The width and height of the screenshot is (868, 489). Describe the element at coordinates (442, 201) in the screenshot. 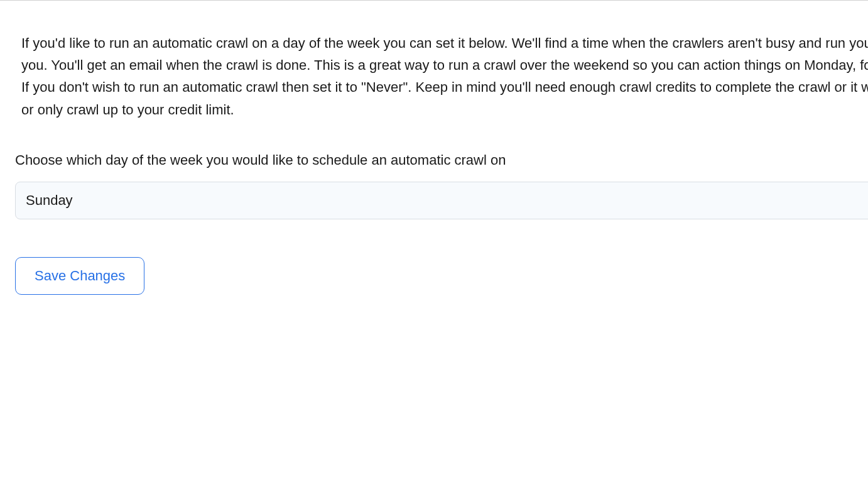

I see `day-select: Sunday` at that location.